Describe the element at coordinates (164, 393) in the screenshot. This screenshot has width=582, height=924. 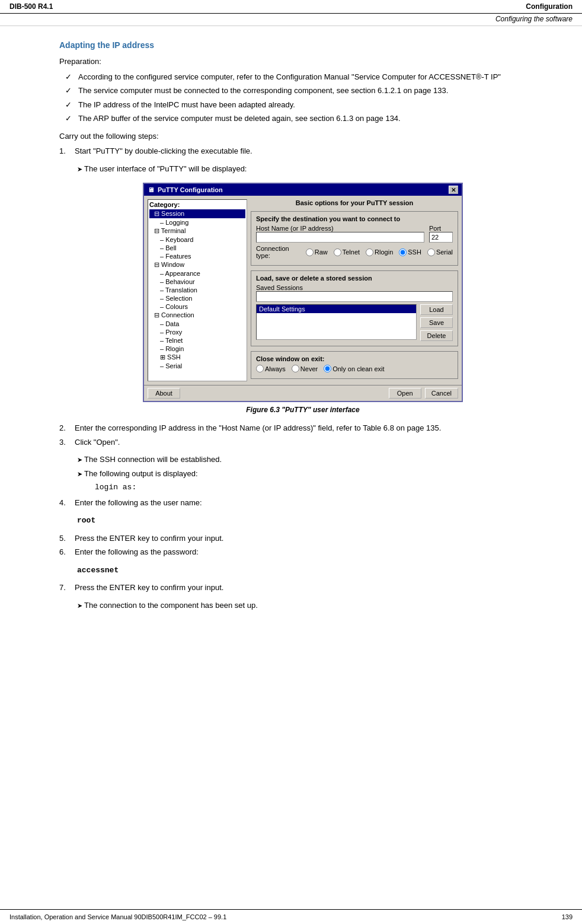
I see `about-button: About` at that location.